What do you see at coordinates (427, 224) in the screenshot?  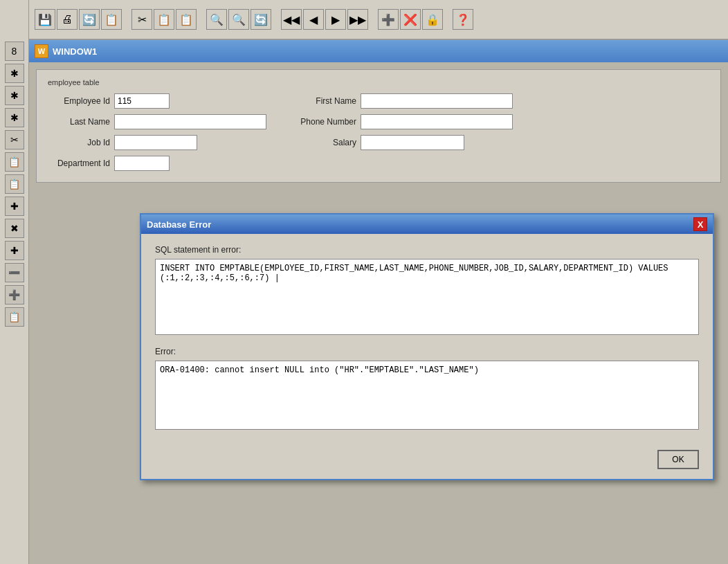 I see `dialog-titlebar: Database Error X` at bounding box center [427, 224].